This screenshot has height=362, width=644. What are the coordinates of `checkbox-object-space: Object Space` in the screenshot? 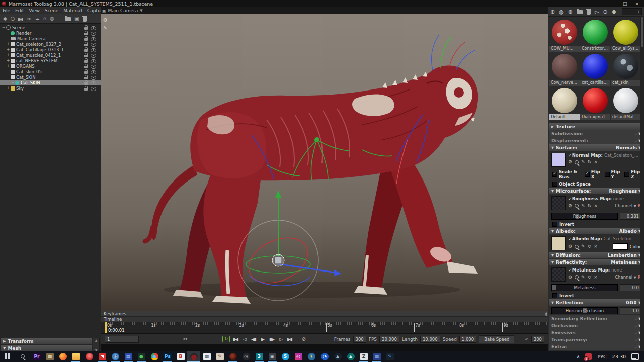 It's located at (572, 184).